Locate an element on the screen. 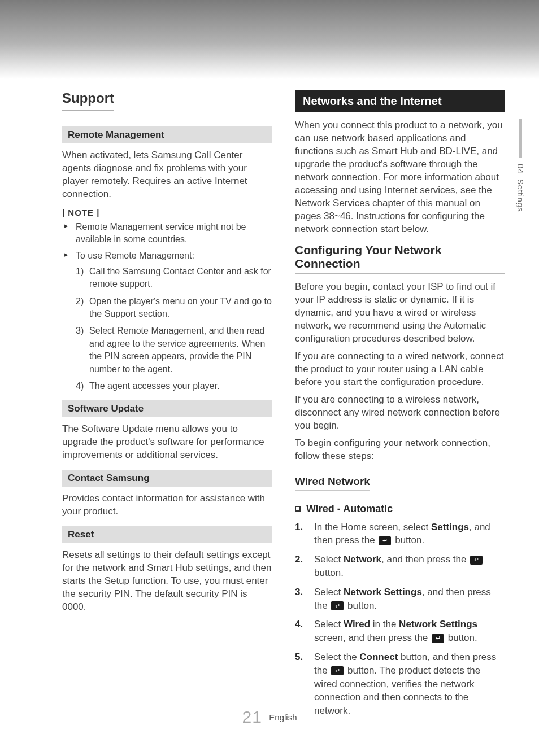  networks-intro: When you connect this product to a netwo… is located at coordinates (400, 177).